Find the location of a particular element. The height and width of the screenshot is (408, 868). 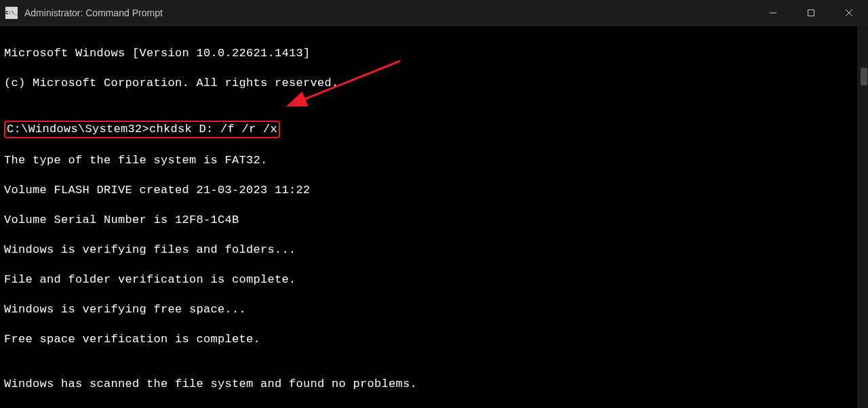

output-line: Volume FLASH DRIVE created 21-03-2023 11… is located at coordinates (434, 190).